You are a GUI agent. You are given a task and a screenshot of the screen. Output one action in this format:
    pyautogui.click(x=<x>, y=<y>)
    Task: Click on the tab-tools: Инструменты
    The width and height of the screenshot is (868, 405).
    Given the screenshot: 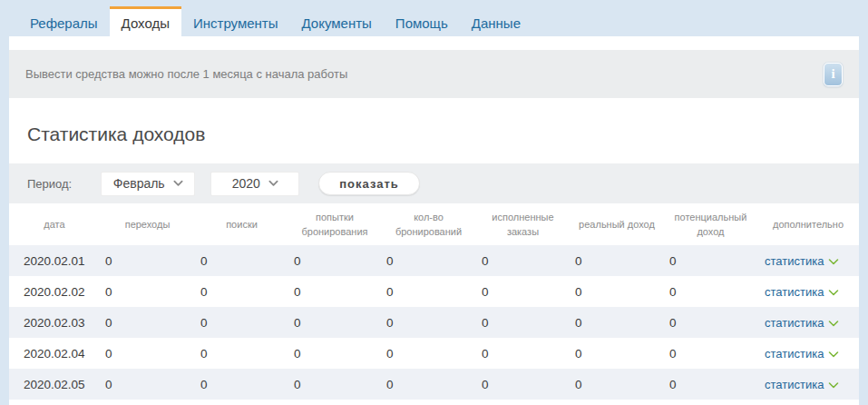 What is the action you would take?
    pyautogui.click(x=236, y=23)
    